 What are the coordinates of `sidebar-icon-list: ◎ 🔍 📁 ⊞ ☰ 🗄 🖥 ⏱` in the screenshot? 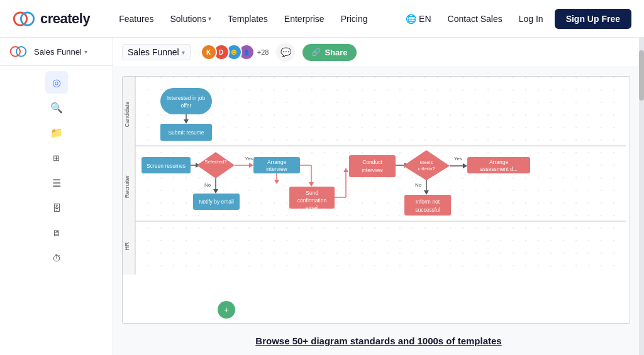 It's located at (57, 170).